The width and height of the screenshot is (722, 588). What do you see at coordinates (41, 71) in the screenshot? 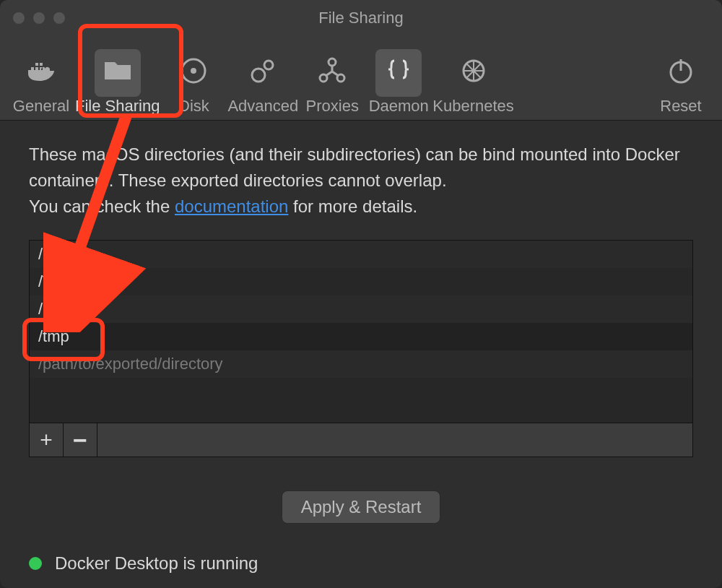
I see `whale-icon` at bounding box center [41, 71].